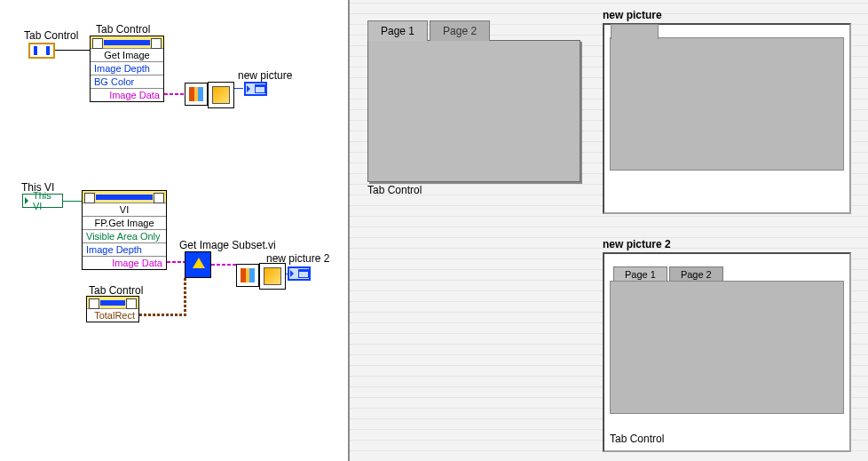 This screenshot has height=461, width=868. What do you see at coordinates (73, 201) in the screenshot?
I see `wire-vi-ref` at bounding box center [73, 201].